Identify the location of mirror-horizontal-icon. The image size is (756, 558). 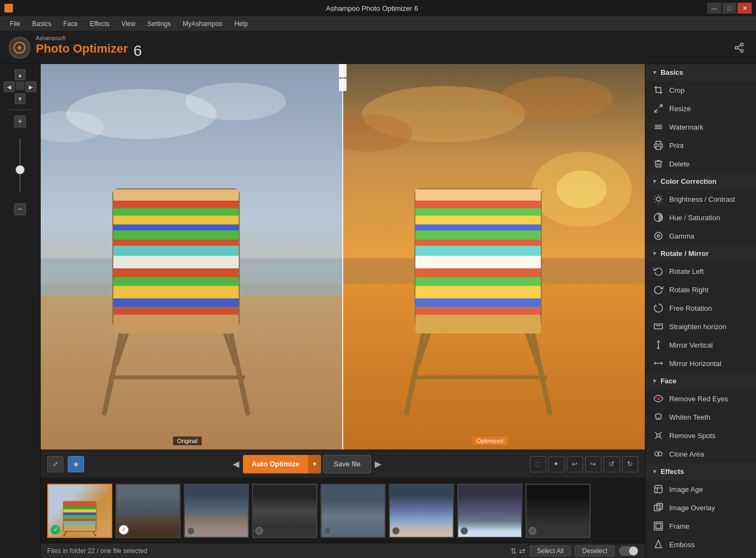
(658, 363).